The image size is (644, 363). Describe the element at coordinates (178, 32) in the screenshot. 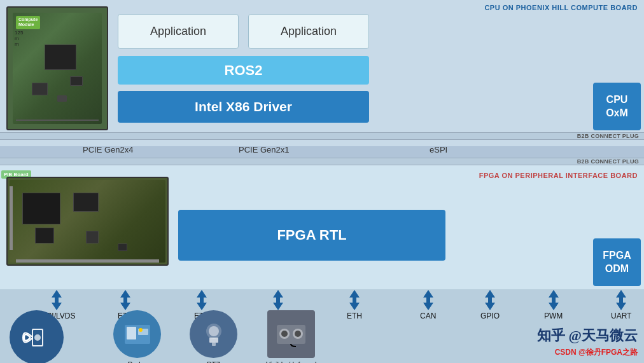

I see `app-box-1: Application` at that location.